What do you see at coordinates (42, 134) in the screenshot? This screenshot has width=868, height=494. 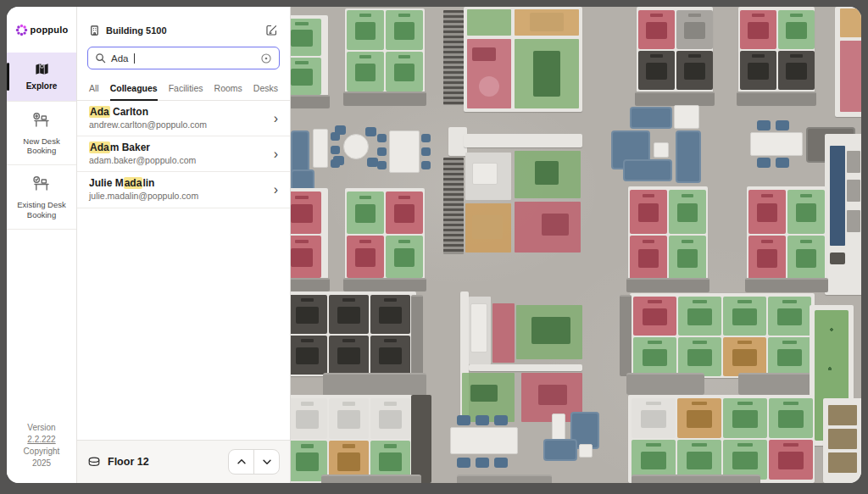 I see `sidebar-item-new-desk-booking: New Desk Booking` at bounding box center [42, 134].